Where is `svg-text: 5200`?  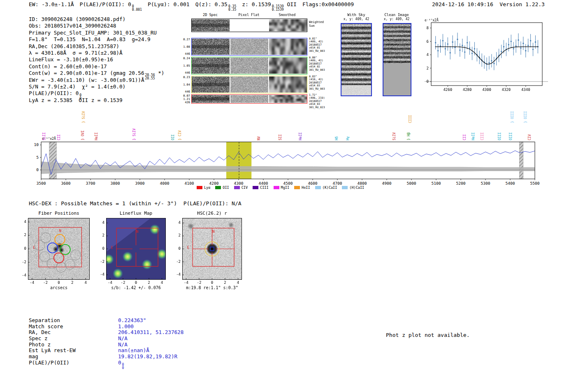 svg-text: 5200 is located at coordinates (461, 183).